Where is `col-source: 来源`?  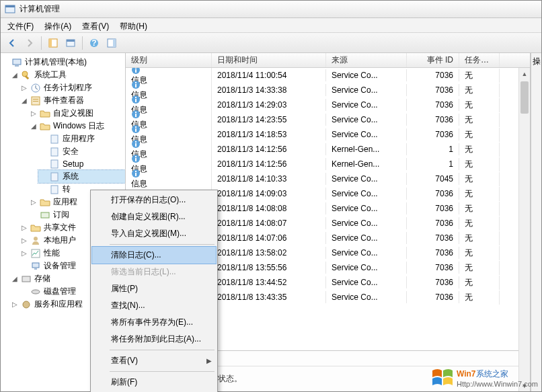 col-source: 来源 is located at coordinates (366, 61).